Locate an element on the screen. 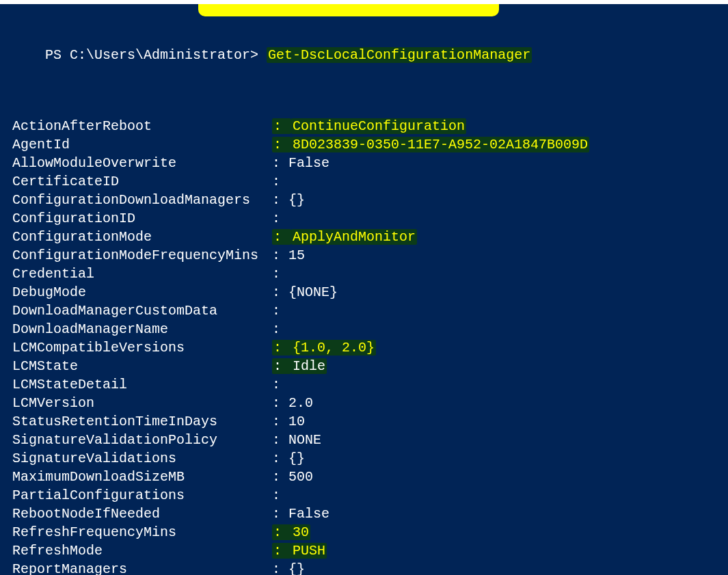 This screenshot has width=728, height=575. prop-value: {1.0, 2.0} is located at coordinates (334, 347).